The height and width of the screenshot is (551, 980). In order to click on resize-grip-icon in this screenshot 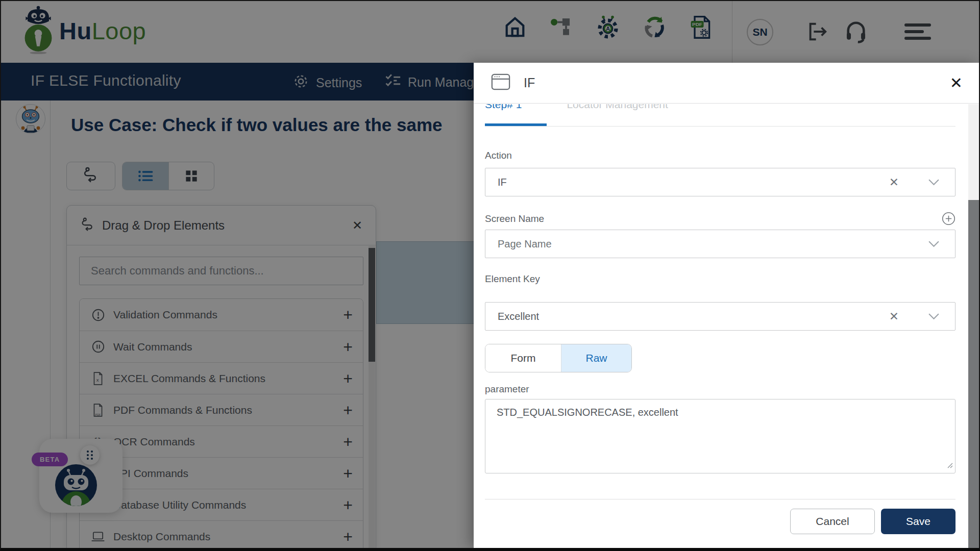, I will do `click(950, 466)`.